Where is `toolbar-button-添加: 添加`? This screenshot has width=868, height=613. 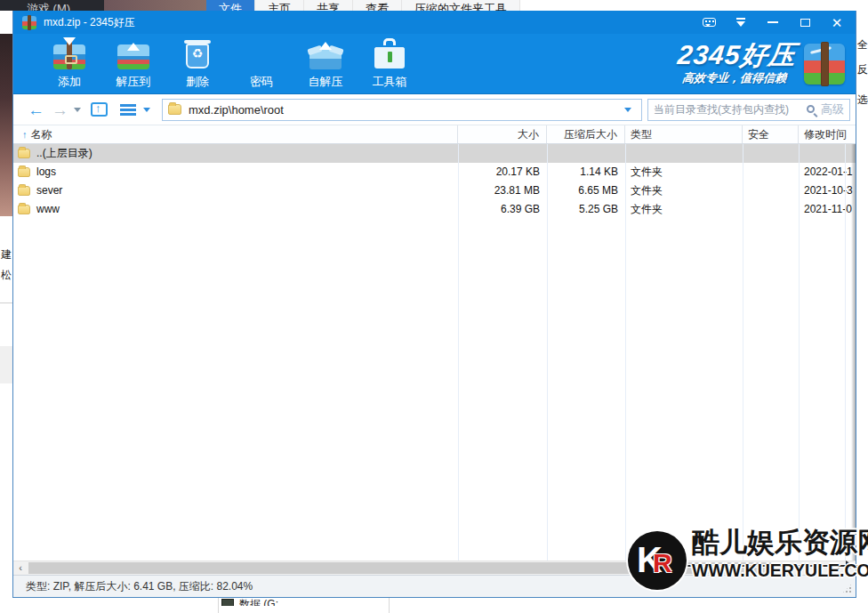
toolbar-button-添加: 添加 is located at coordinates (69, 64).